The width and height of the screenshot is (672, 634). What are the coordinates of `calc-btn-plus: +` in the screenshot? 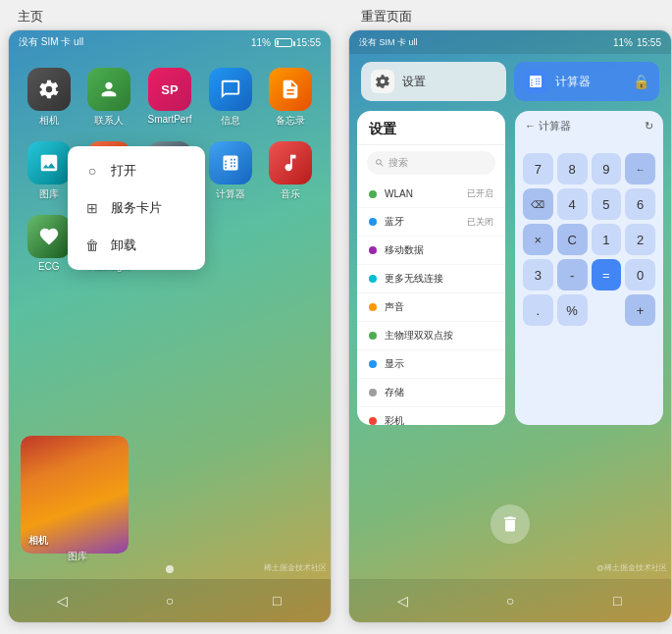 It's located at (640, 310).